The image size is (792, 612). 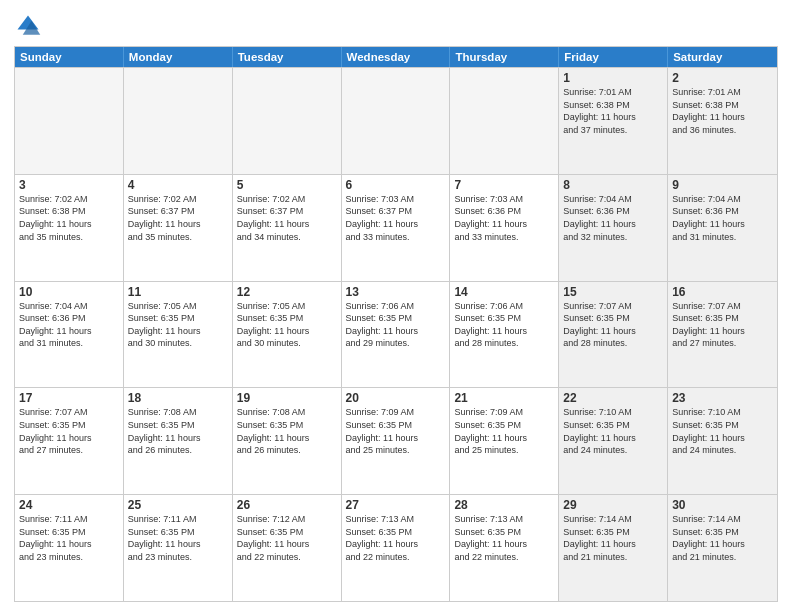 I want to click on calendar-cell: 21Sunrise: 7:09 AM Sunset: 6:35 PM Dayli…, so click(x=504, y=441).